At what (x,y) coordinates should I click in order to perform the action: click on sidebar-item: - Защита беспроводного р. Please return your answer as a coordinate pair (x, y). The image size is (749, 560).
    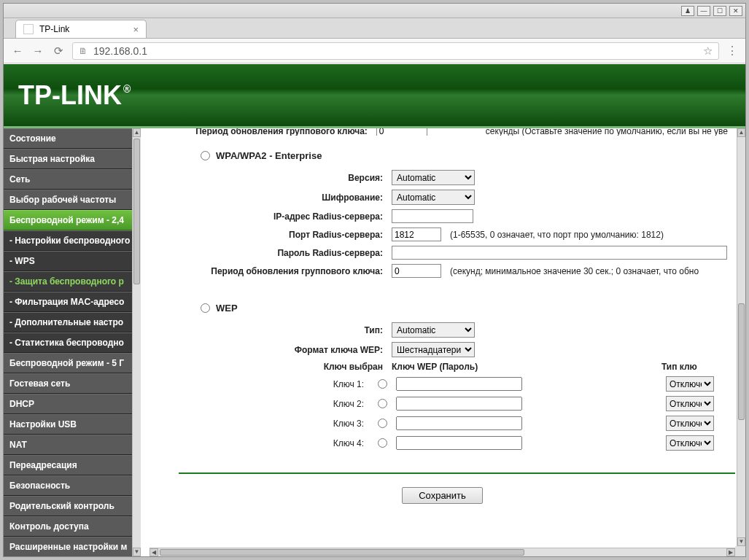
    Looking at the image, I should click on (68, 281).